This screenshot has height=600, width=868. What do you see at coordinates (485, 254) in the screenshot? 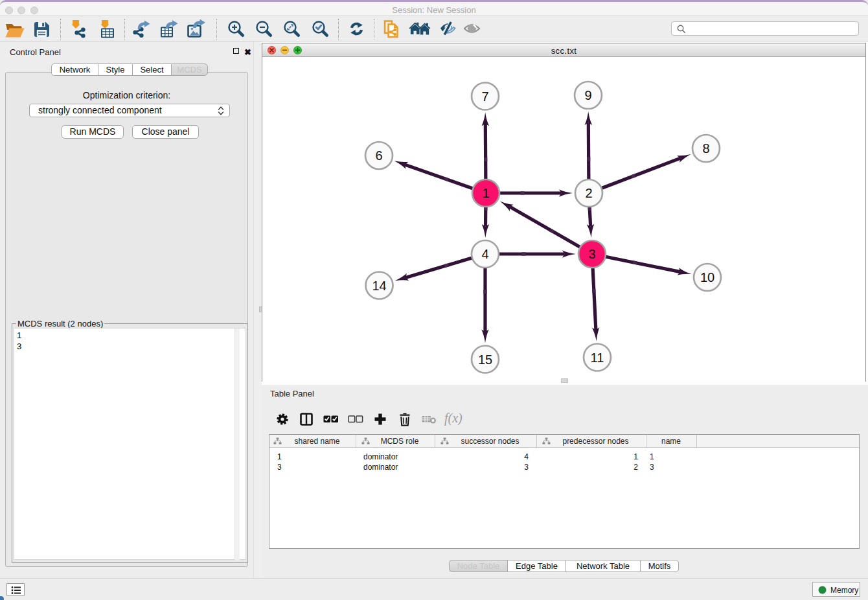
I see `svg-text: 4` at bounding box center [485, 254].